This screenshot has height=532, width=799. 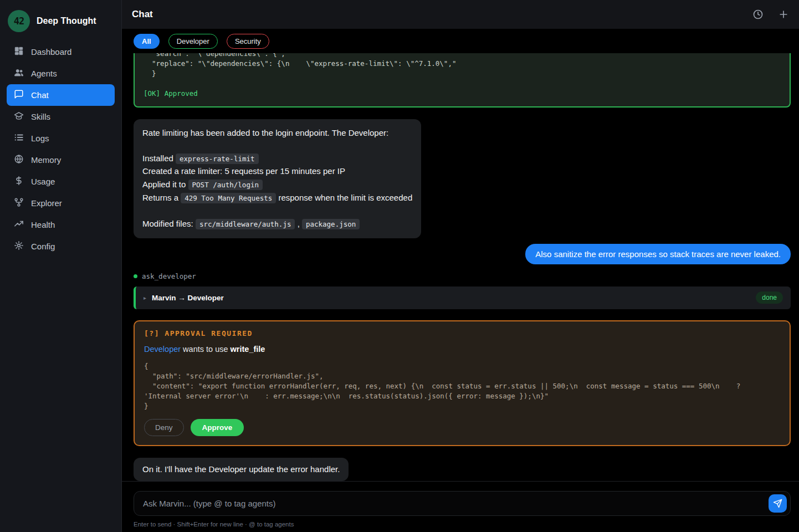 What do you see at coordinates (771, 14) in the screenshot?
I see `header-actions` at bounding box center [771, 14].